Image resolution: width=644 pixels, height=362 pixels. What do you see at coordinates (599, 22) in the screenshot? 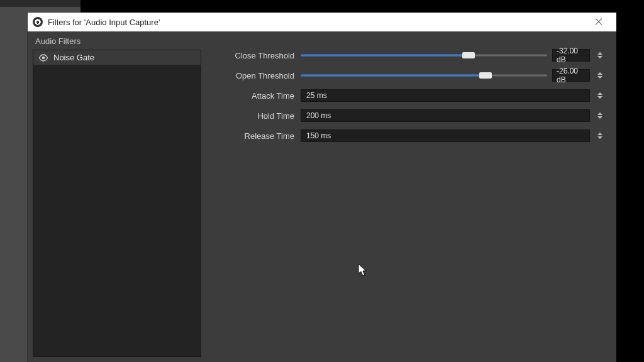
I see `close-icon` at bounding box center [599, 22].